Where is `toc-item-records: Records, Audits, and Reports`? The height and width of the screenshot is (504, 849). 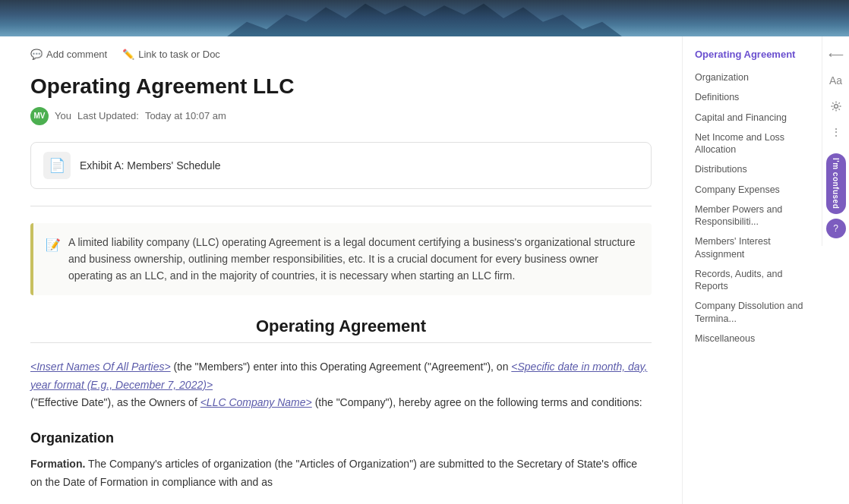
toc-item-records: Records, Audits, and Reports is located at coordinates (750, 281).